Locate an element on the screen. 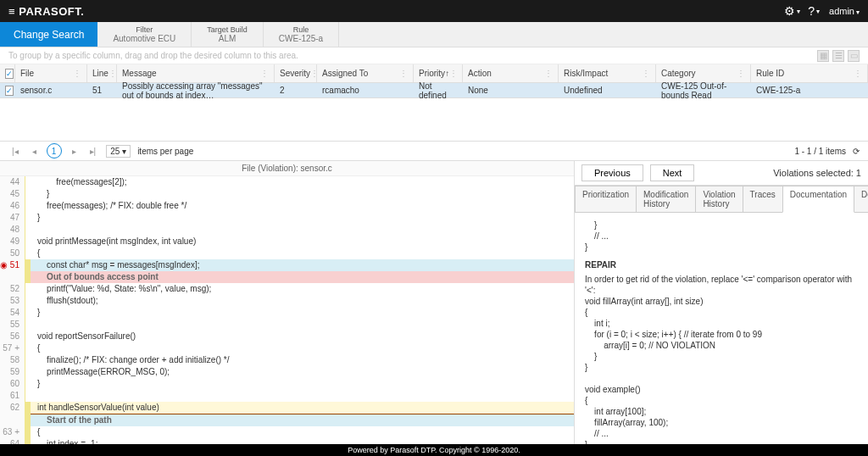 The width and height of the screenshot is (868, 456). cell-line: 51 is located at coordinates (102, 90).